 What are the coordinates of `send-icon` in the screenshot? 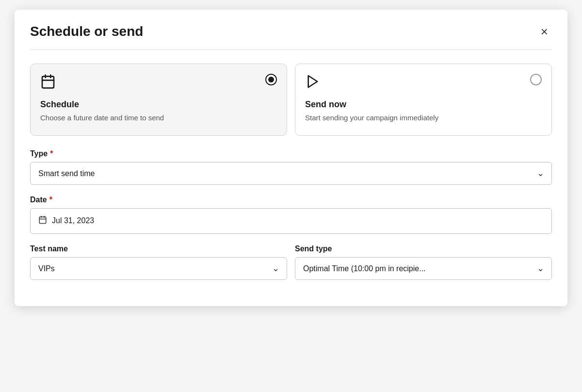 It's located at (313, 83).